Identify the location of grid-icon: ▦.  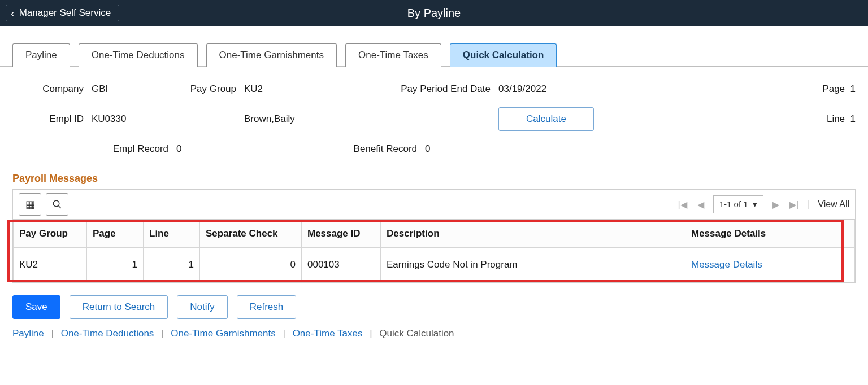
(31, 204).